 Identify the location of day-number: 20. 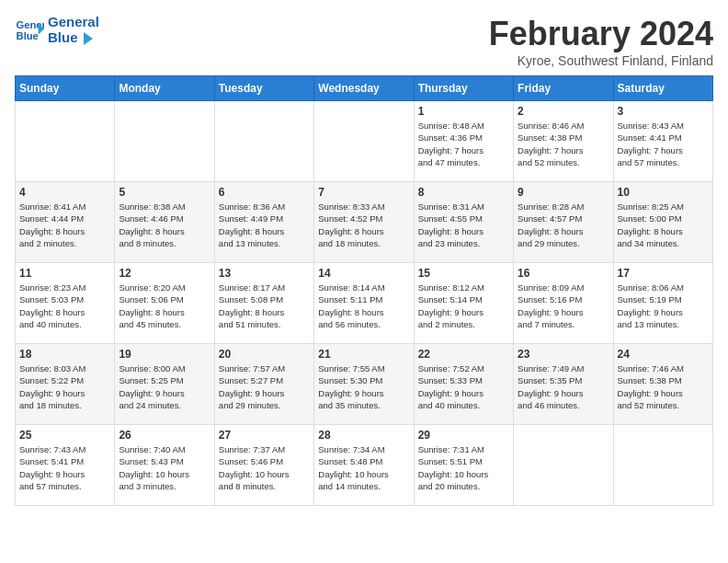
(265, 354).